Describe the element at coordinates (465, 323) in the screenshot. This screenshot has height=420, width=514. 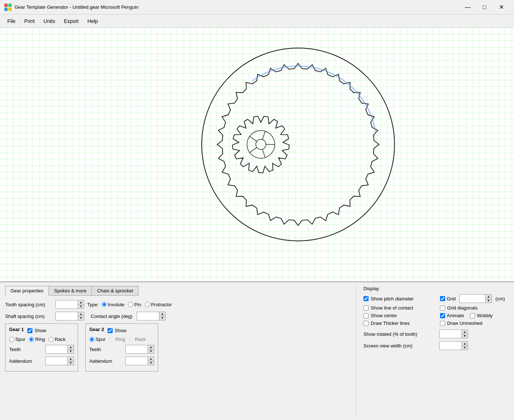
I see `draw-unmeshed-label: Draw Unmeshed` at that location.